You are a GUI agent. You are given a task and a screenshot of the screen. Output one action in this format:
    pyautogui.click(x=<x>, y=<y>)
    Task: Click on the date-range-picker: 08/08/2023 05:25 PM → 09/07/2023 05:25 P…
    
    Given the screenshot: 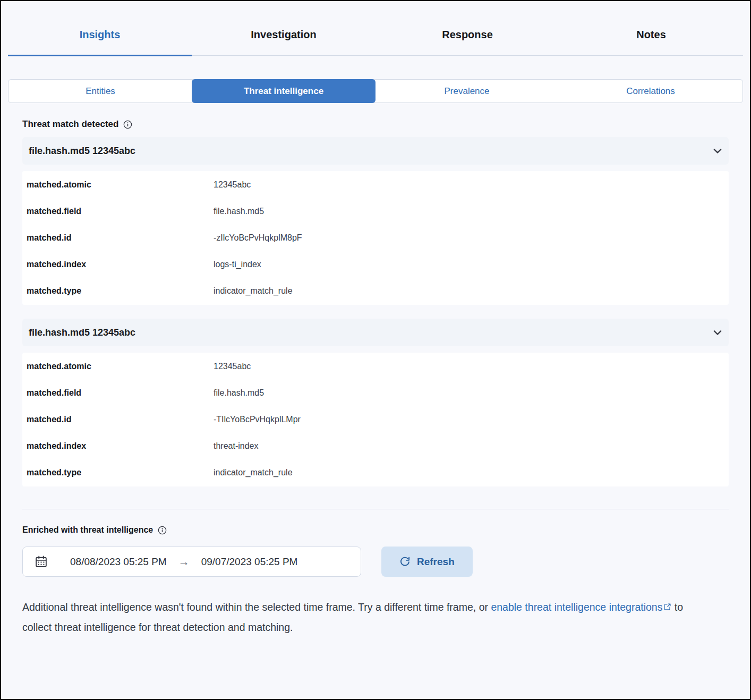 What is the action you would take?
    pyautogui.click(x=192, y=562)
    